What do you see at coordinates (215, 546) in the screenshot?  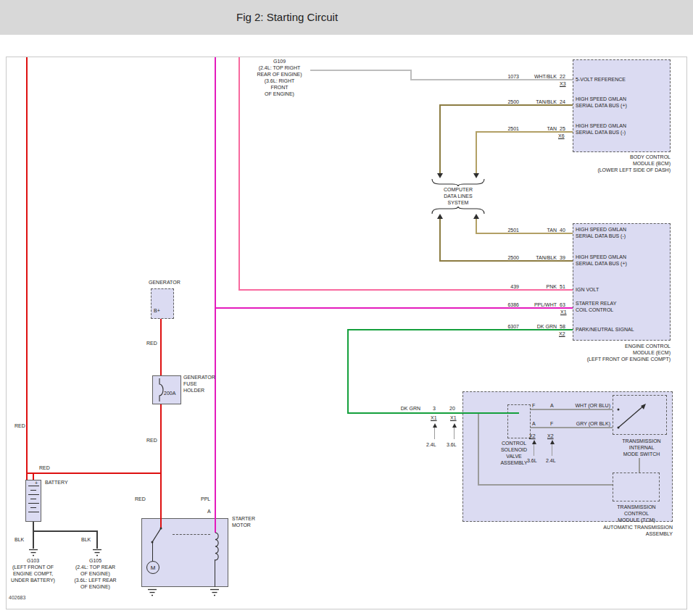 I see `coil-icon` at bounding box center [215, 546].